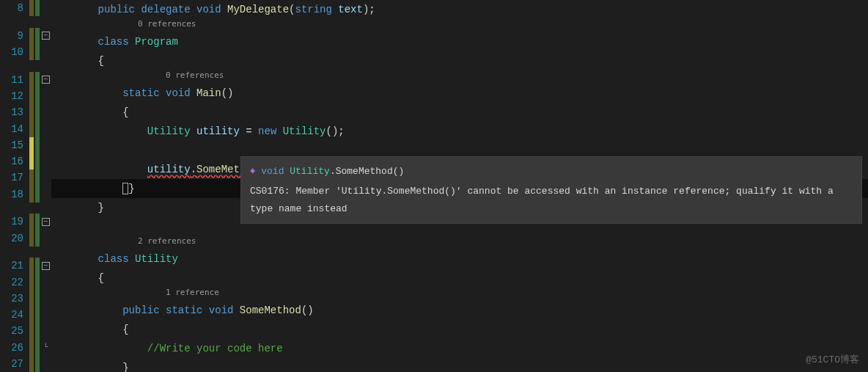 This screenshot has width=868, height=372. Describe the element at coordinates (26, 52) in the screenshot. I see `gutter-row: 10` at that location.